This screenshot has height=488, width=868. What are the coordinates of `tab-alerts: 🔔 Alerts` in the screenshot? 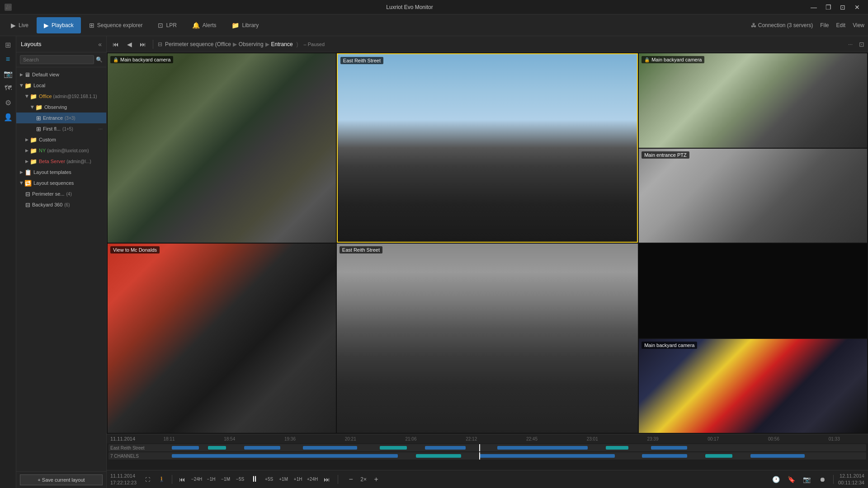 It's located at (204, 25).